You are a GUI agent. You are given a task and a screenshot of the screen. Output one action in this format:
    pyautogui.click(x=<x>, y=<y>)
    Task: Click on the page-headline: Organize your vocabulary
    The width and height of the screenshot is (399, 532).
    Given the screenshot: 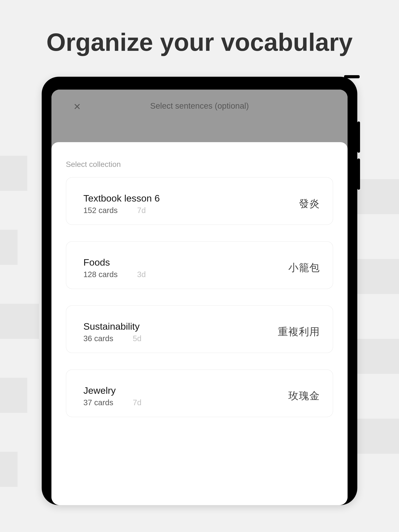 What is the action you would take?
    pyautogui.click(x=200, y=35)
    